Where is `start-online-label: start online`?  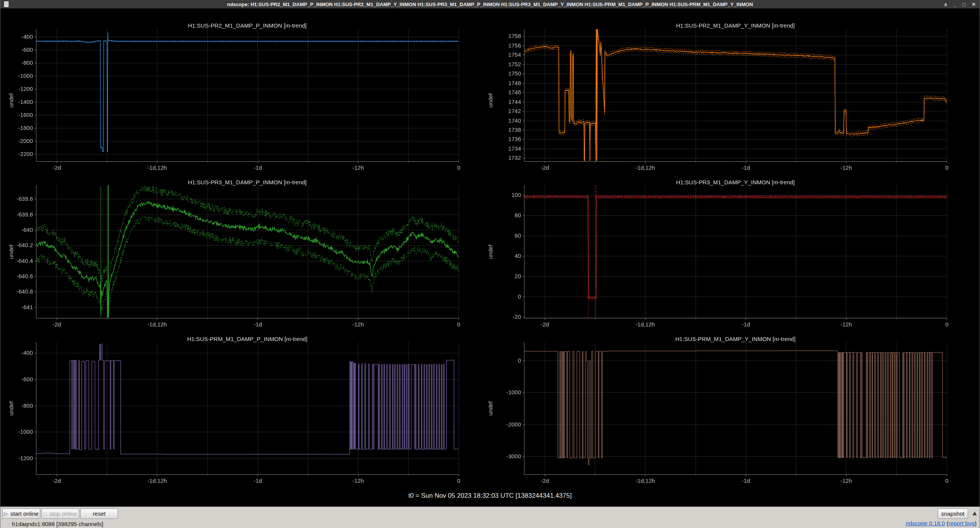 start-online-label: start online is located at coordinates (24, 513).